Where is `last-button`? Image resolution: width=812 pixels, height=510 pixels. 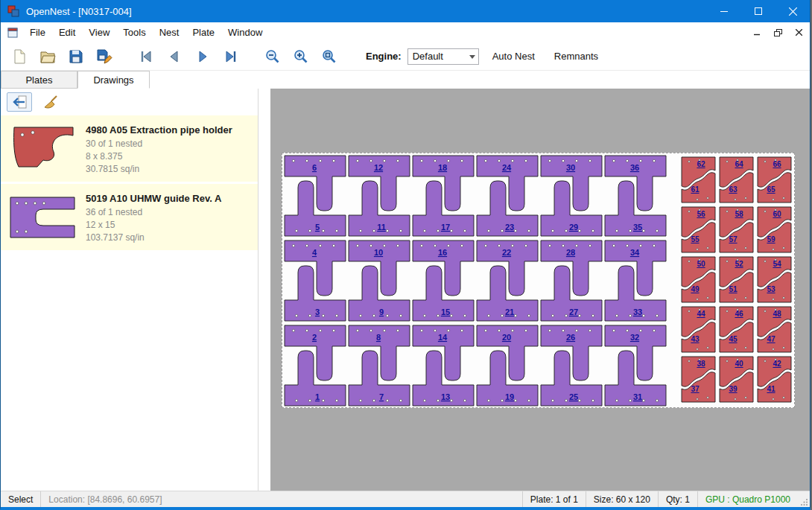
last-button is located at coordinates (231, 57).